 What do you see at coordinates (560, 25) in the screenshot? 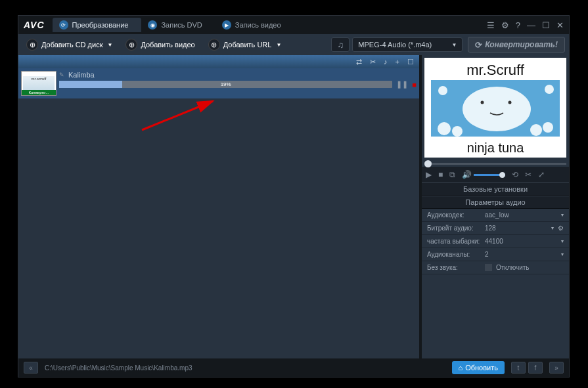
I see `close-icon: ✕` at bounding box center [560, 25].